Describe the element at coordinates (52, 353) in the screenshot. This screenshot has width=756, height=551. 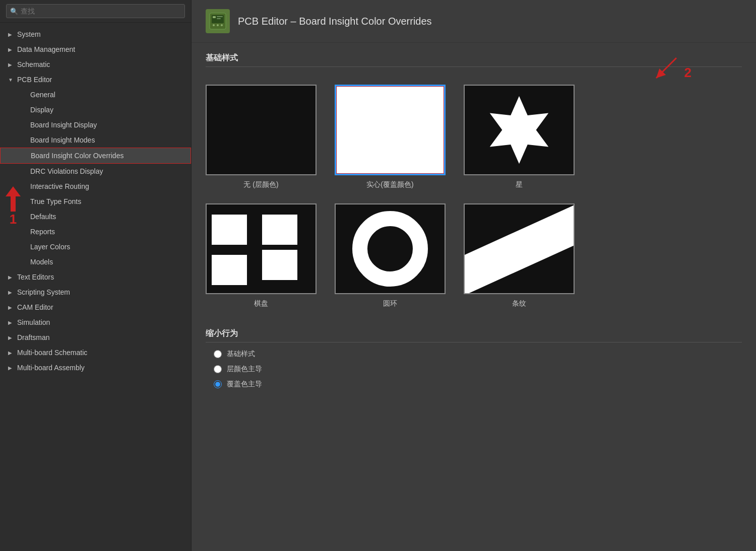
I see `sidebar-label-multi-board-schematic: Multi-board Schematic` at that location.